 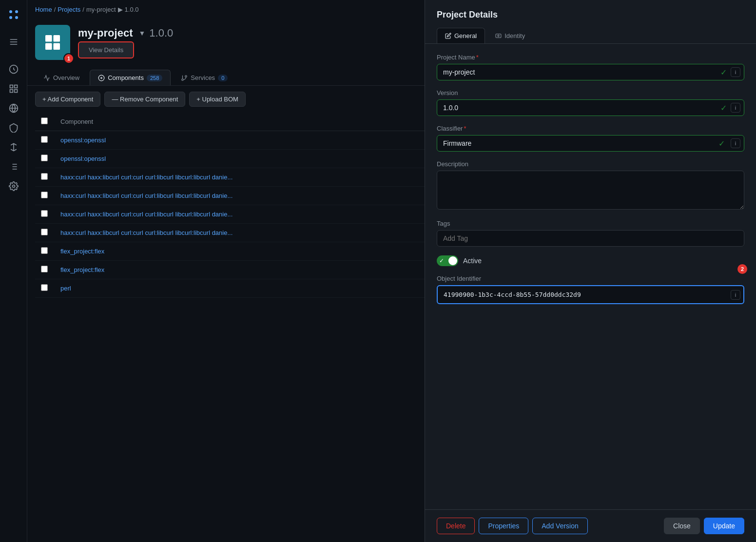 What do you see at coordinates (204, 77) in the screenshot?
I see `tab-services: Services 0` at bounding box center [204, 77].